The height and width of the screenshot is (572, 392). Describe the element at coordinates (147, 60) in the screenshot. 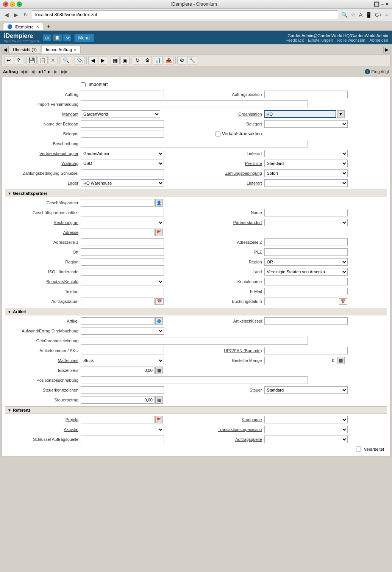

I see `process-btn: ⚙` at that location.